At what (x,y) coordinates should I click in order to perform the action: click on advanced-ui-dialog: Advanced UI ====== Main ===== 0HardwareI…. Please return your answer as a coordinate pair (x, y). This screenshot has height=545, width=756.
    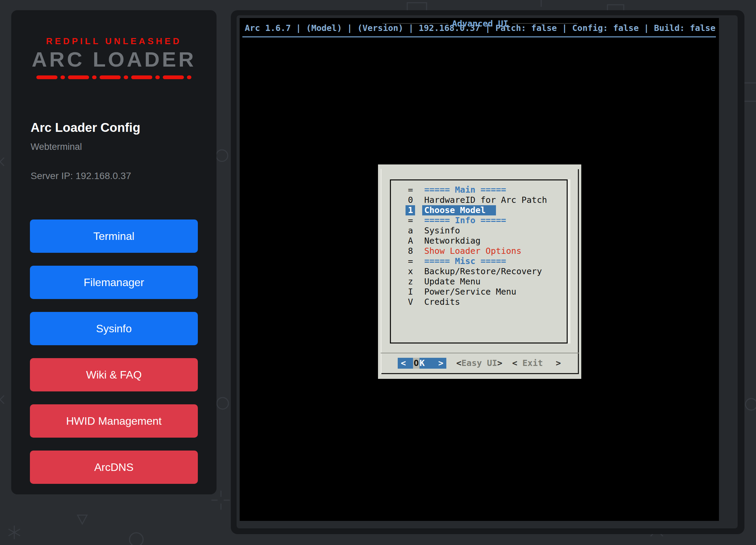
    Looking at the image, I should click on (480, 272).